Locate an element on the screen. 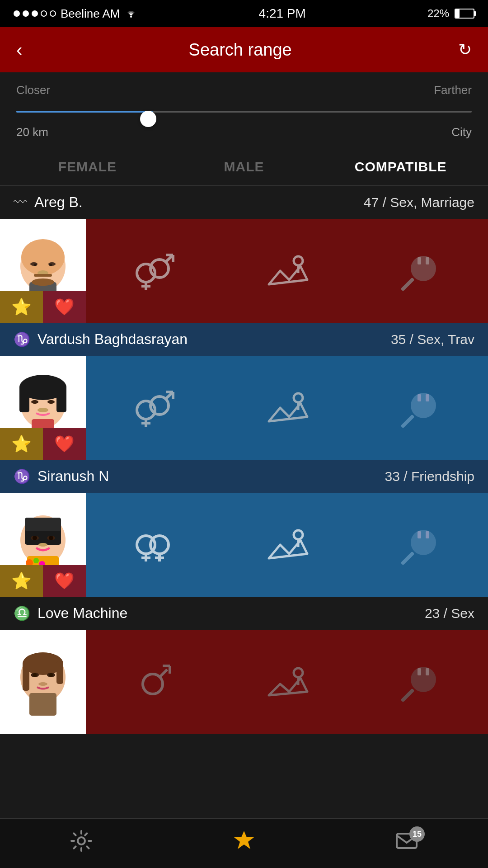 The height and width of the screenshot is (868, 488). range-value-right: City is located at coordinates (462, 132).